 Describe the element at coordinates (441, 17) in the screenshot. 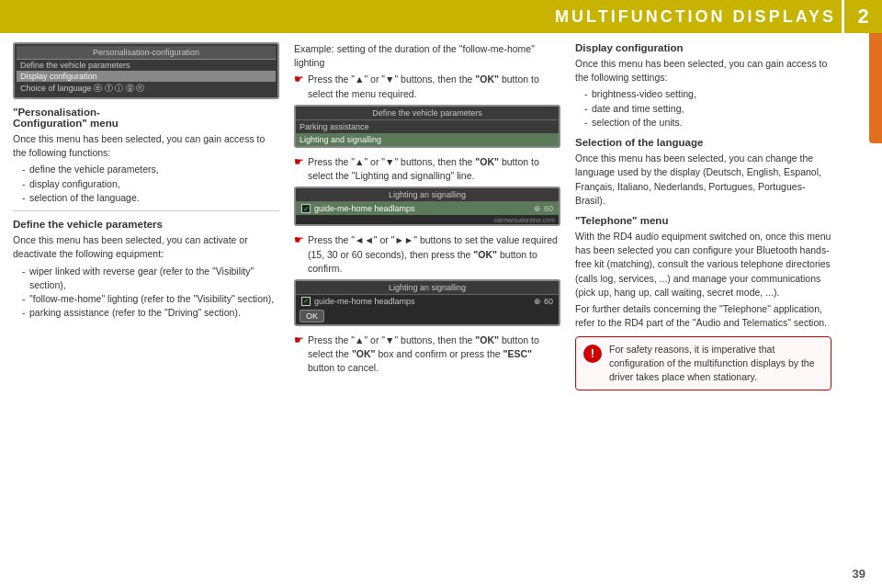

I see `page-header: MULTIFUNCTION DISPLAYS 2` at that location.